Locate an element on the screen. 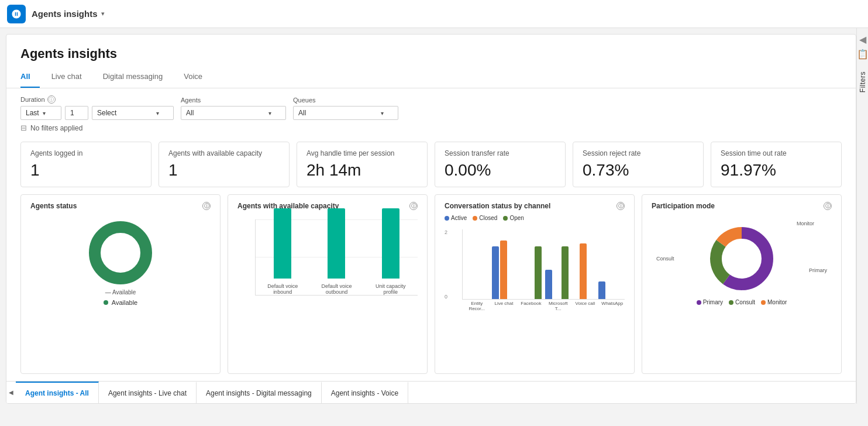  monitor-label: Monitor is located at coordinates (805, 224).